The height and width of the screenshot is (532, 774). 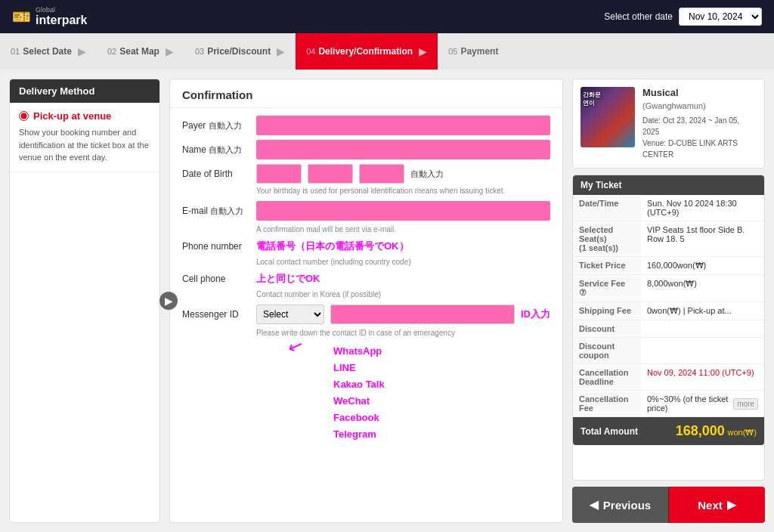 I want to click on value-discount, so click(x=703, y=329).